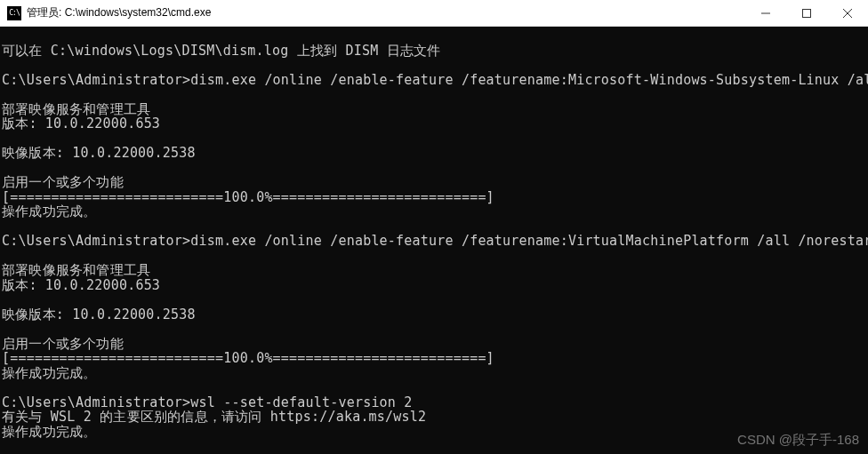 This screenshot has height=454, width=868. I want to click on window-title: 管理员: C:\windows\system32\cmd.exe, so click(386, 12).